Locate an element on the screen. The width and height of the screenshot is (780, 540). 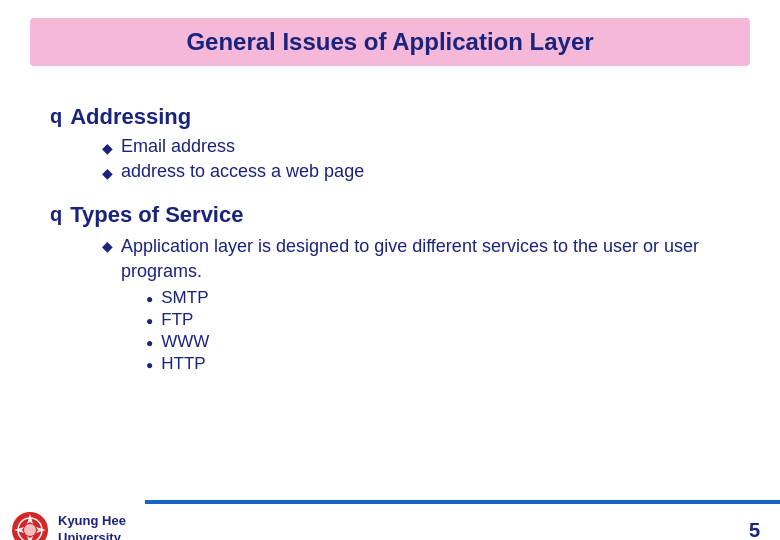
bottom-bar: Kyung Hee University 5 is located at coordinates (390, 522).